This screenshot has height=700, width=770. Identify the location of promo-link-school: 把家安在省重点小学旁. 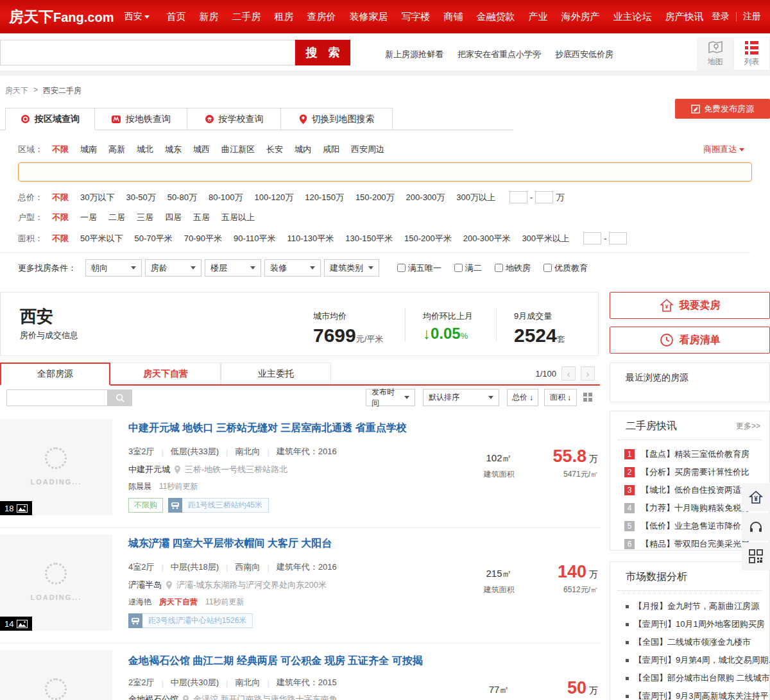
(499, 55).